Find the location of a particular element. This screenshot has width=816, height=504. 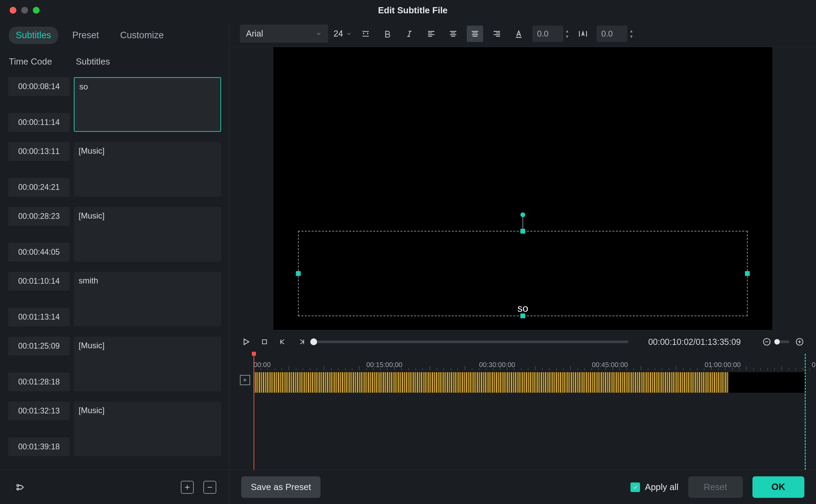

zoom-slider is located at coordinates (783, 342).